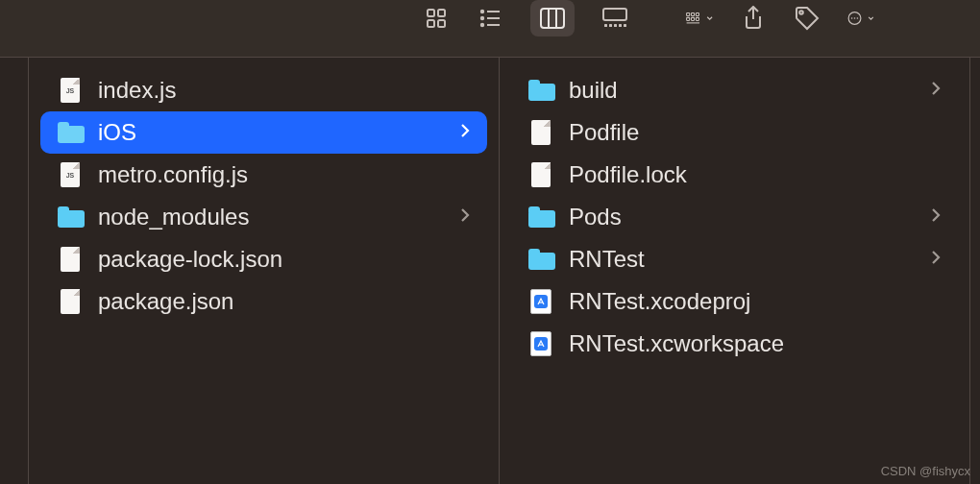 This screenshot has height=484, width=980. Describe the element at coordinates (780, 18) in the screenshot. I see `action-group` at that location.